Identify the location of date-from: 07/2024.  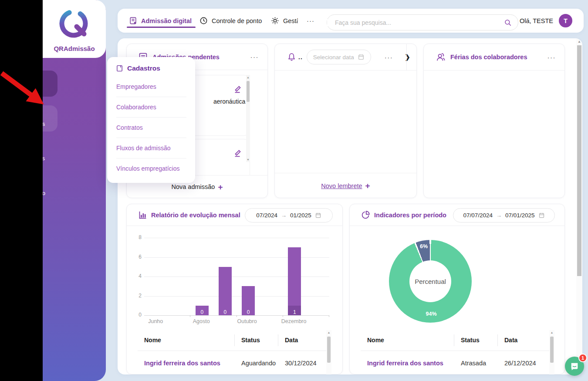
(267, 215).